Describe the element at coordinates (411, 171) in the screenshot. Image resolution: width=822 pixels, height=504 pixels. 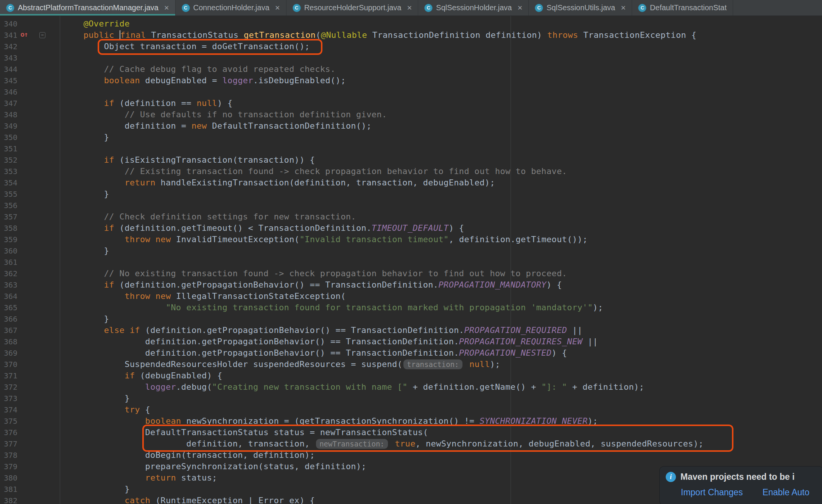
I see `code-line: 353 // Existing transaction found -> che…` at that location.